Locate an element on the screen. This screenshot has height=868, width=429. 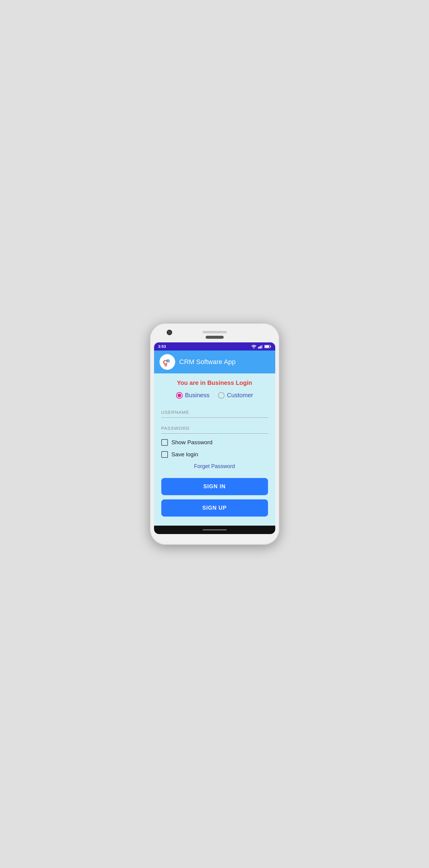
save-login-checkbox is located at coordinates (164, 455).